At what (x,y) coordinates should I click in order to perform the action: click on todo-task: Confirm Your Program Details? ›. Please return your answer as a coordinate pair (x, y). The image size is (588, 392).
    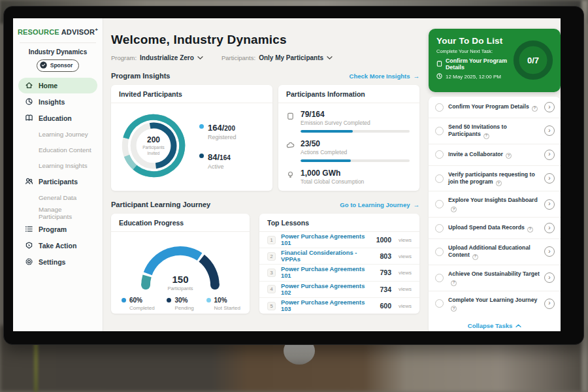
    Looking at the image, I should click on (495, 107).